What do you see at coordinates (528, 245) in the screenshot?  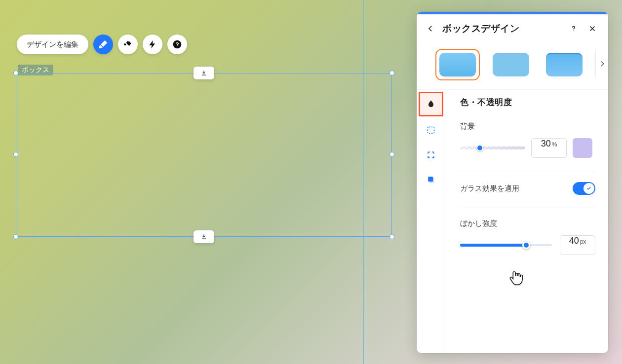 I see `blur-row: 40 px` at bounding box center [528, 245].